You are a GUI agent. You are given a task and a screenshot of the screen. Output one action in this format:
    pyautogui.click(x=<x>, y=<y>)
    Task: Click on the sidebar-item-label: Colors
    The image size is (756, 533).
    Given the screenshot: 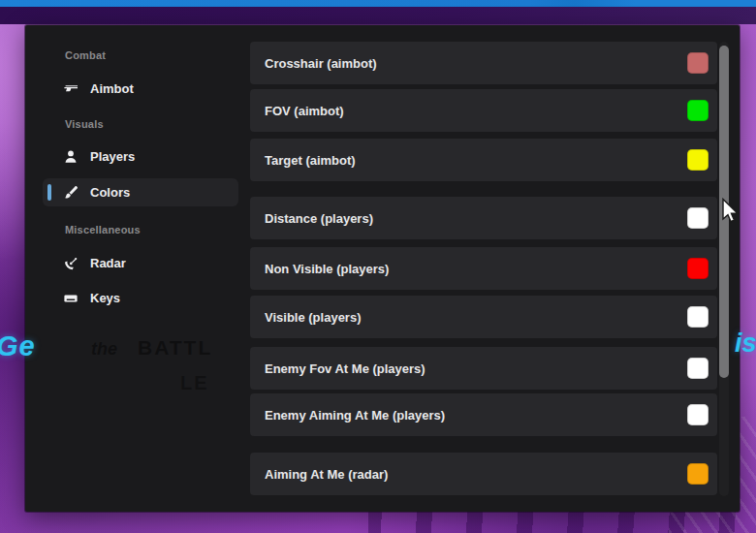 What is the action you would take?
    pyautogui.click(x=110, y=192)
    